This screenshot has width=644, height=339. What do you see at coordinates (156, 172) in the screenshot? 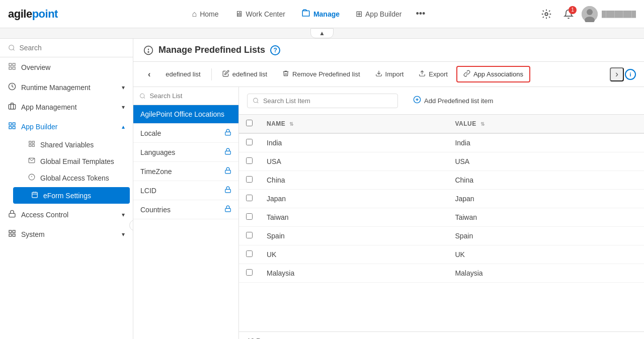
I see `list-item-label: TimeZone` at bounding box center [156, 172].